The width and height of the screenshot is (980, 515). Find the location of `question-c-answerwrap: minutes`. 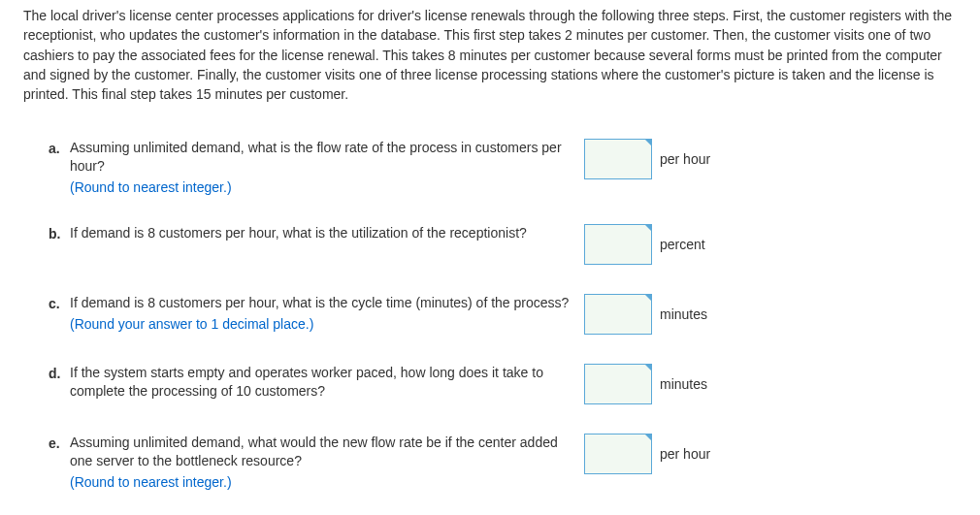

question-c-answerwrap: minutes is located at coordinates (646, 314).